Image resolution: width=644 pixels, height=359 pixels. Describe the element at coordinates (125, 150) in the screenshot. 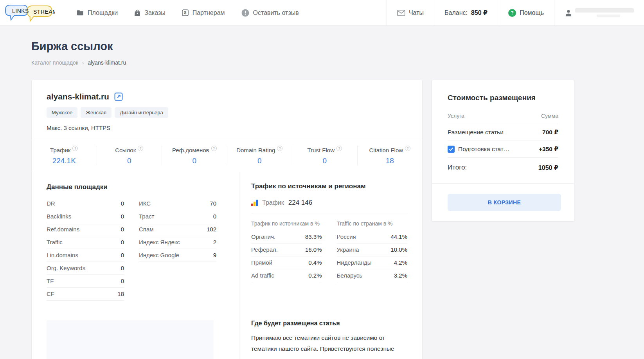

I see `stat-label: Ссылок` at that location.